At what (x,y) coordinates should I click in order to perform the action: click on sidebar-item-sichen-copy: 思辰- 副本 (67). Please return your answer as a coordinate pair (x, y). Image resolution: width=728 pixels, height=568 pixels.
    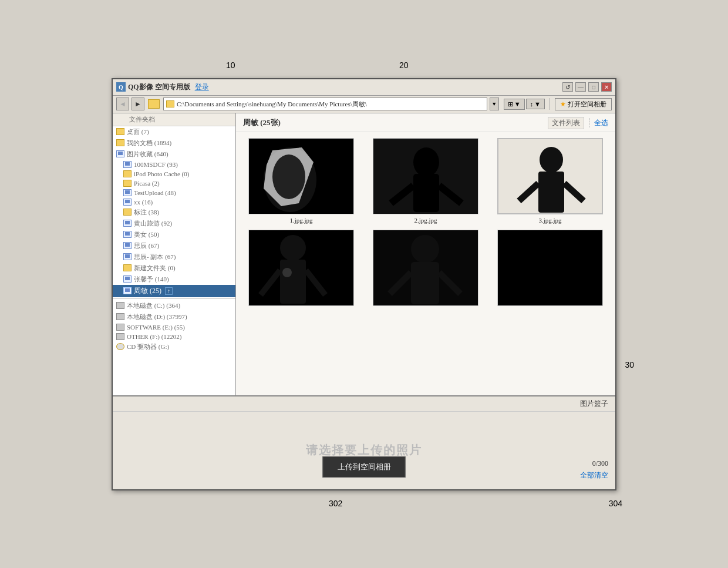
    Looking at the image, I should click on (174, 257).